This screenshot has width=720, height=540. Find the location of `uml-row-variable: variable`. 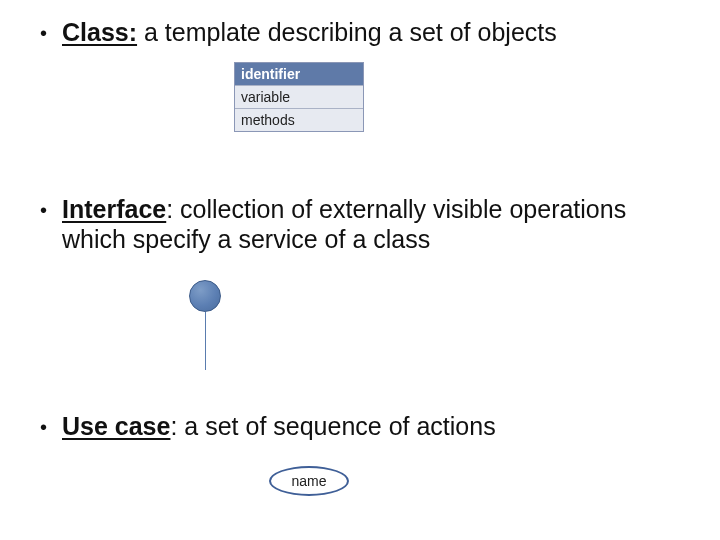

uml-row-variable: variable is located at coordinates (299, 96).